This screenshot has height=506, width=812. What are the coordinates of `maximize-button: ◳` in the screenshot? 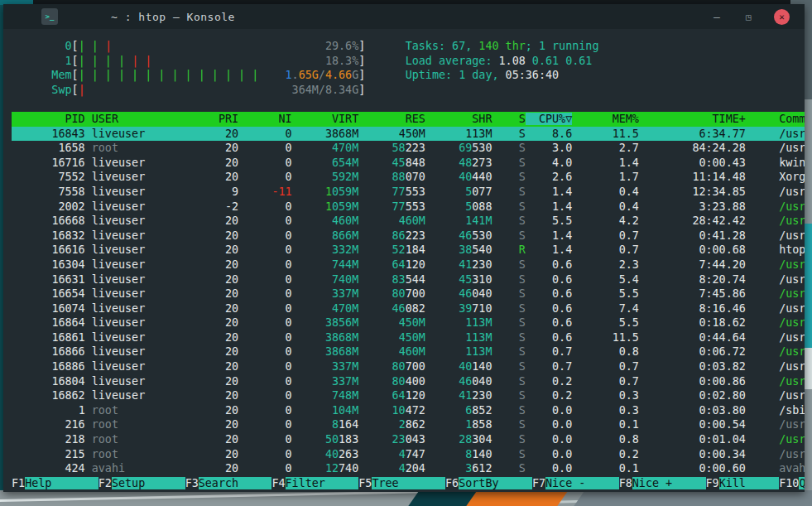 It's located at (748, 17).